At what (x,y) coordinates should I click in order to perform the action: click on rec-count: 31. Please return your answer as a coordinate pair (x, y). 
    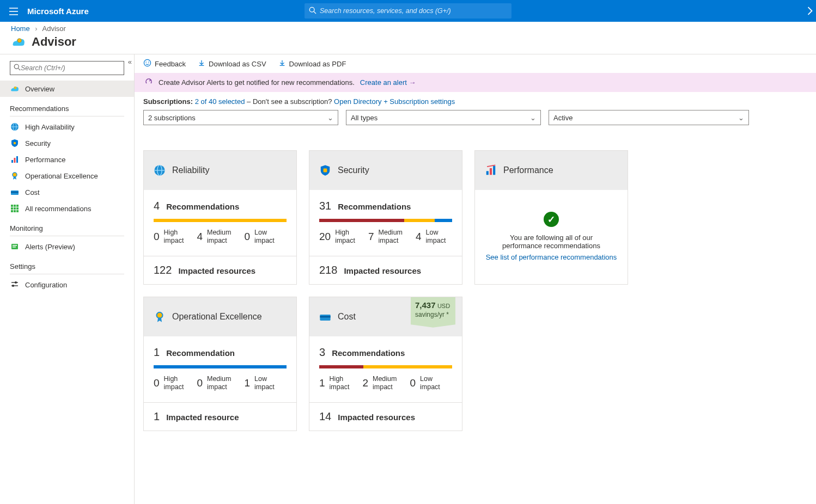
    Looking at the image, I should click on (325, 206).